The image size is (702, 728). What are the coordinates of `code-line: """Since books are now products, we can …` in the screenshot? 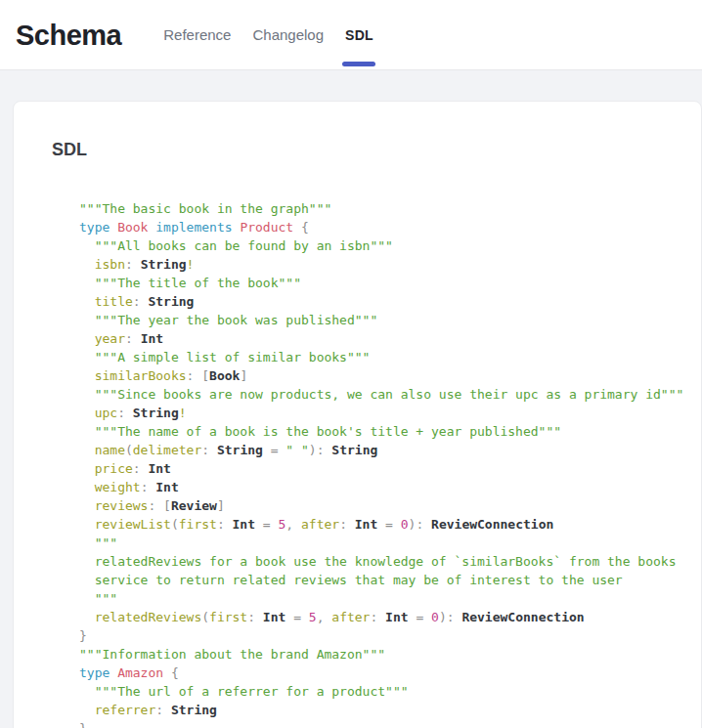 It's located at (385, 395).